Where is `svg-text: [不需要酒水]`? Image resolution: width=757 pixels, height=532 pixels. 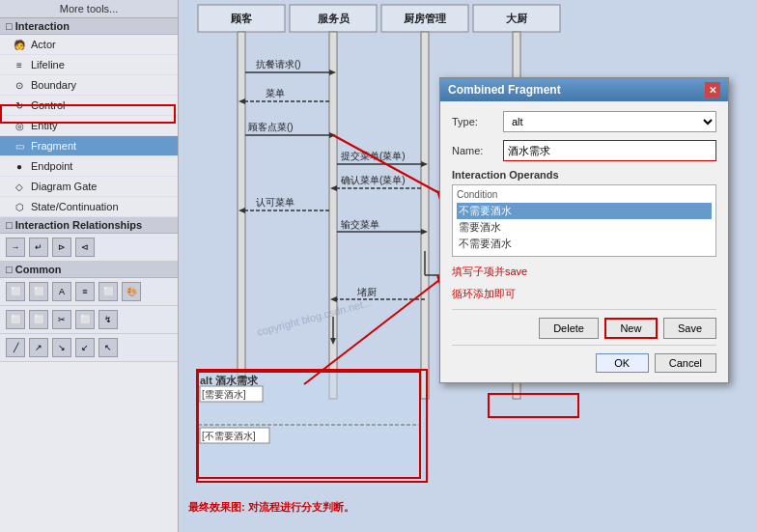
svg-text: [不需要酒水] is located at coordinates (229, 436).